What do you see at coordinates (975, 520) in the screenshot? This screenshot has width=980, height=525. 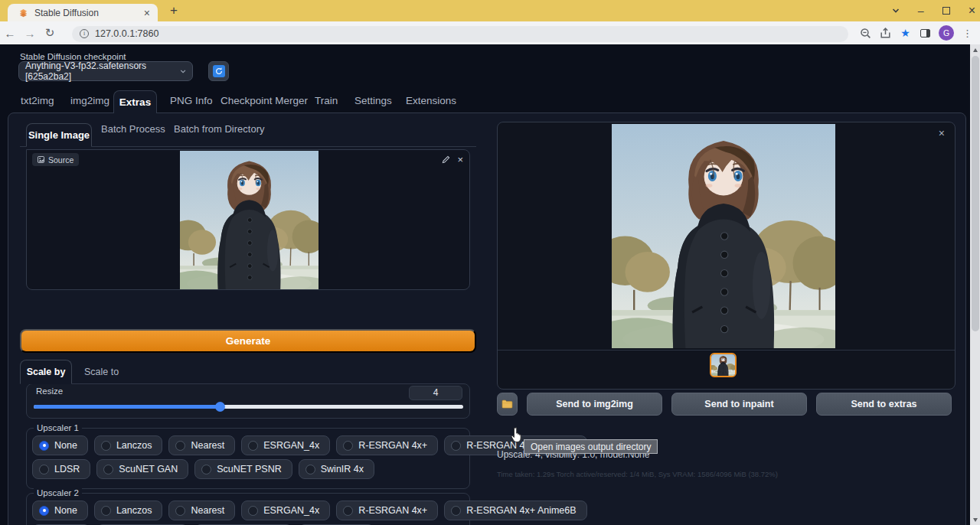 I see `scroll-down-arrow` at bounding box center [975, 520].